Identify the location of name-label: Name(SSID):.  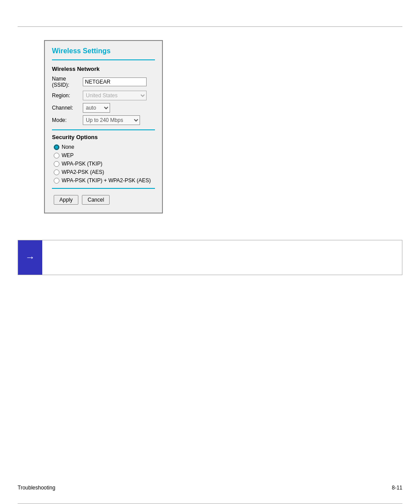
(67, 82).